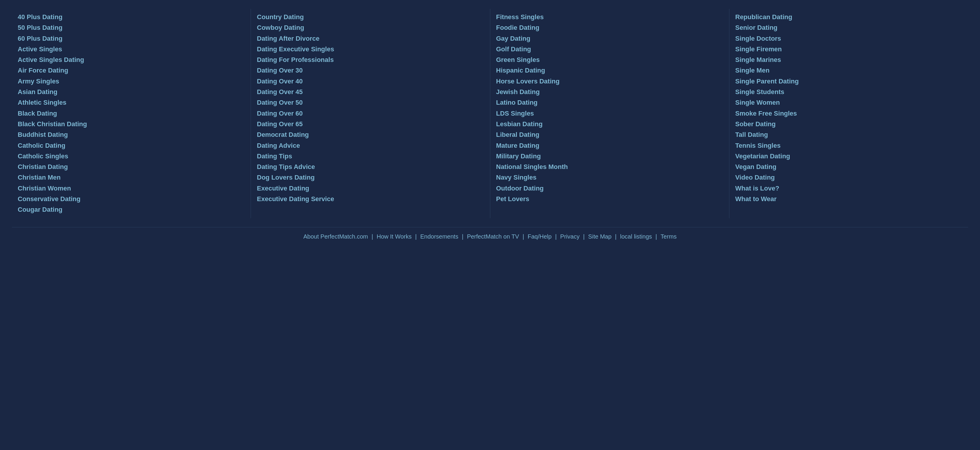  Describe the element at coordinates (608, 167) in the screenshot. I see `link-col3-14: National Singles Month` at that location.